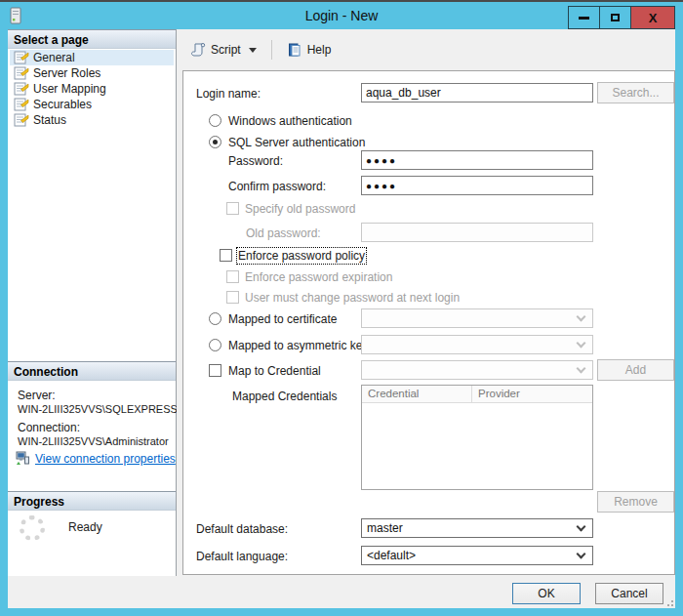 The height and width of the screenshot is (616, 683). What do you see at coordinates (668, 601) in the screenshot?
I see `resize-grip` at bounding box center [668, 601].